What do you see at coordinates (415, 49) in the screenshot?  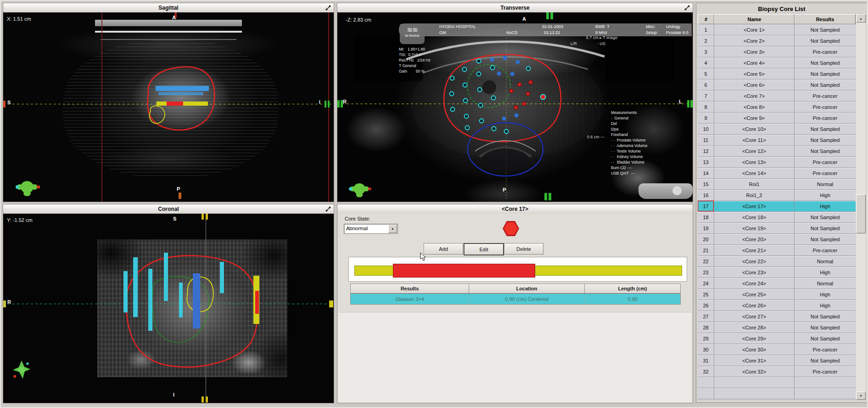 I see `overlay-text-line: MI: 1.80+1.80` at bounding box center [415, 49].